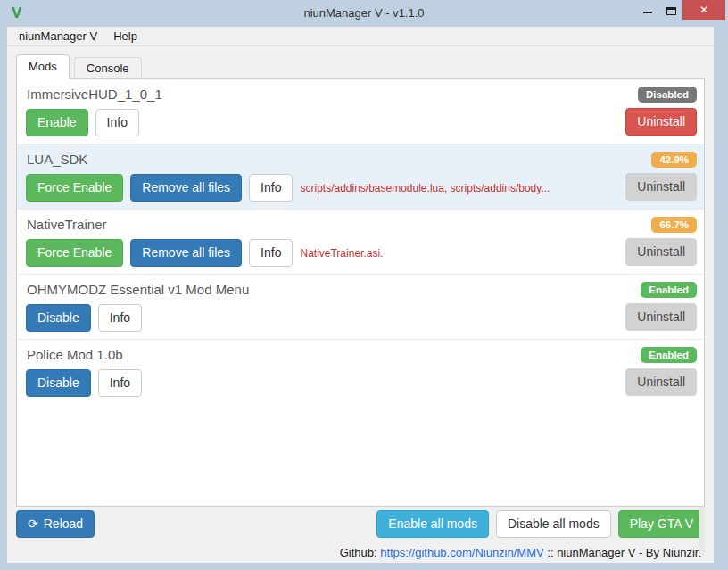 This screenshot has height=570, width=728. What do you see at coordinates (360, 307) in the screenshot?
I see `mod-row-ohmymodz: OHMYMODZ Essential v1 Mod Menu Disable I…` at bounding box center [360, 307].